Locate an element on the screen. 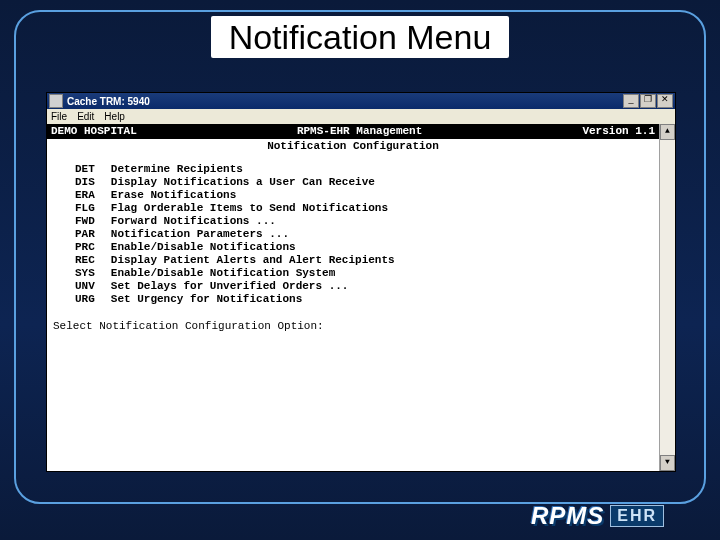 The height and width of the screenshot is (540, 720). menu-code: DIS is located at coordinates (93, 182).